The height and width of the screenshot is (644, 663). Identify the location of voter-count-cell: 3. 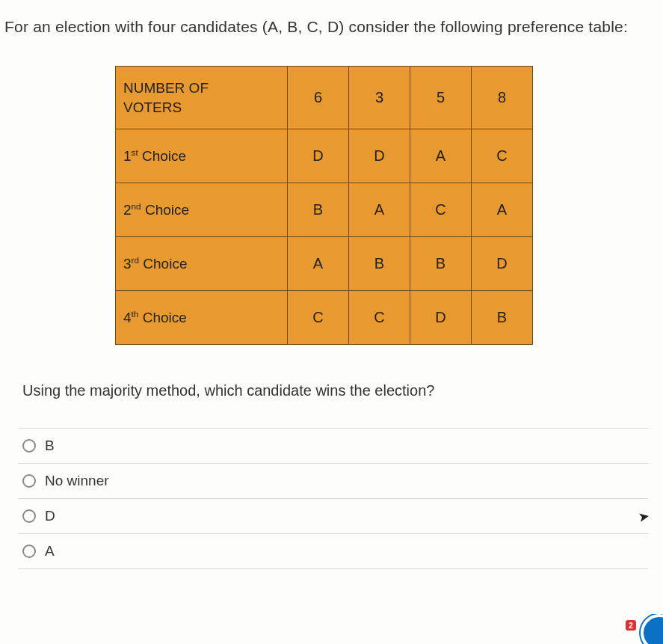
(380, 98).